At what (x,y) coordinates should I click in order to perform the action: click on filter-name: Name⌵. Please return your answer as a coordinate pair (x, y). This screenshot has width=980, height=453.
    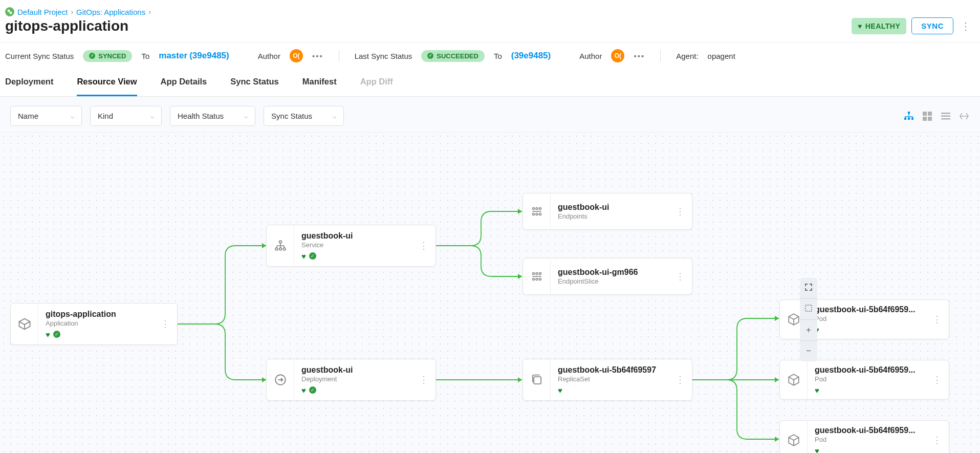
    Looking at the image, I should click on (46, 116).